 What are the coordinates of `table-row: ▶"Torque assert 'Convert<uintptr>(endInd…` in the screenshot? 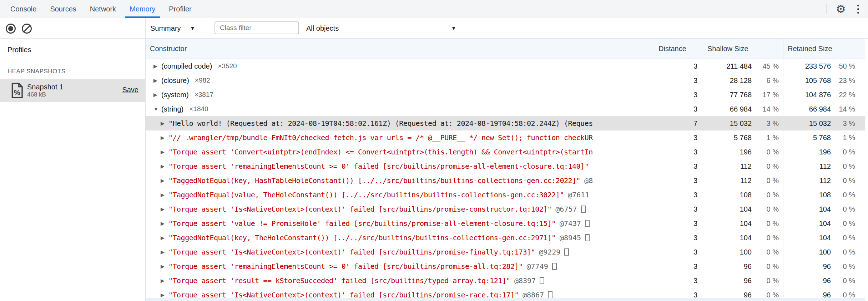 It's located at (505, 152).